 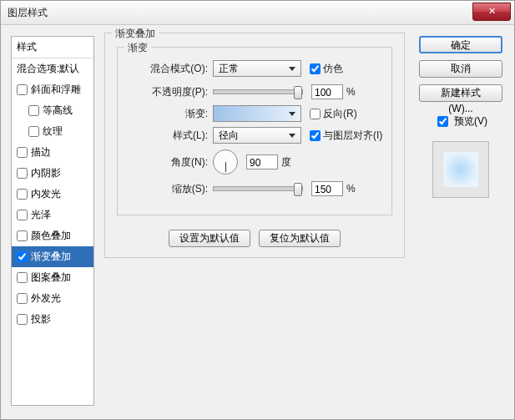 I want to click on preview-checkbox: 预览(V), so click(x=461, y=122).